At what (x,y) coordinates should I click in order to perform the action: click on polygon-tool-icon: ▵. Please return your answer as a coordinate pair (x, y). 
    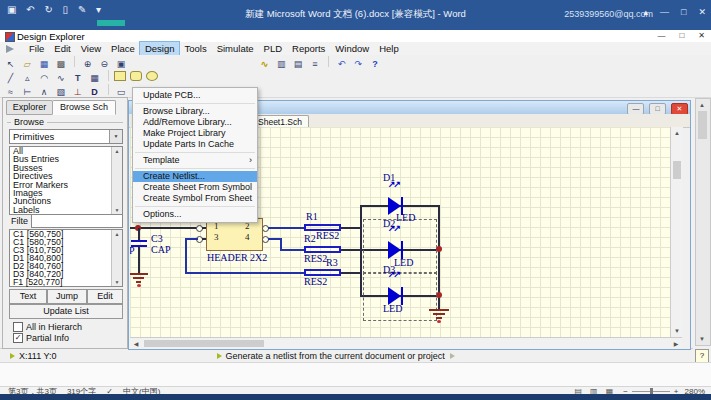
    Looking at the image, I should click on (28, 78).